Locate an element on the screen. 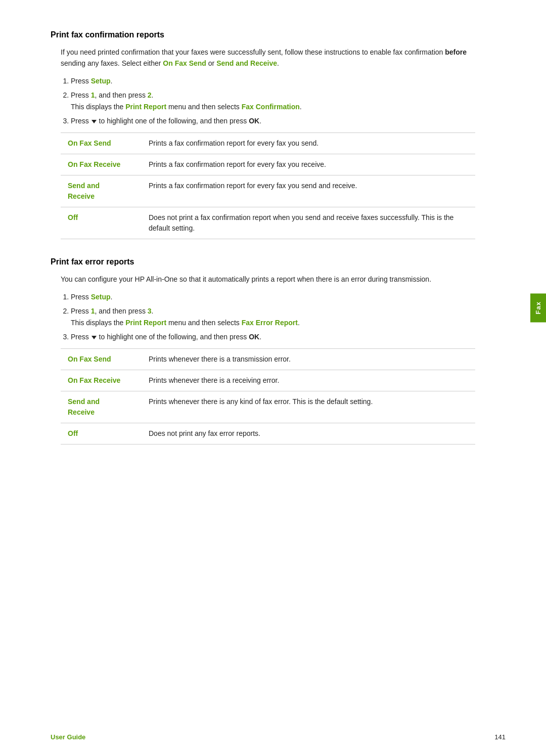 This screenshot has width=546, height=756. side-tab-fax: Fax is located at coordinates (538, 307).